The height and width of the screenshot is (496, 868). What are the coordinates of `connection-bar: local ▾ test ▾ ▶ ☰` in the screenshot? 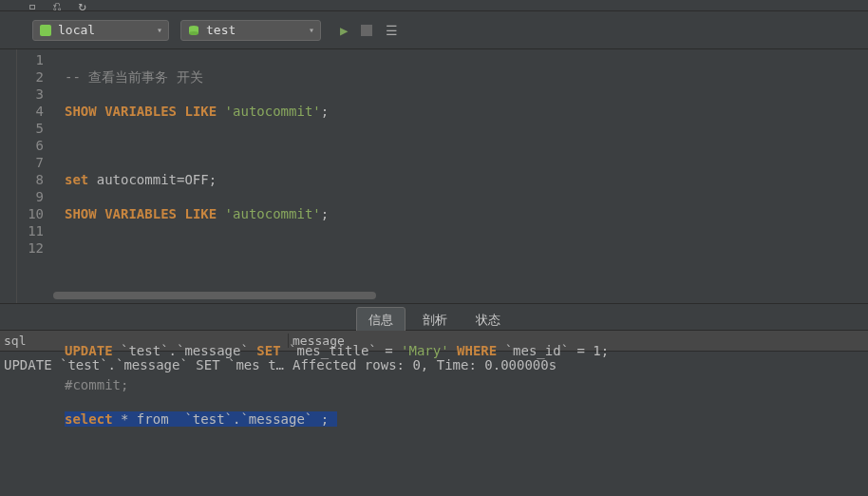 It's located at (434, 30).